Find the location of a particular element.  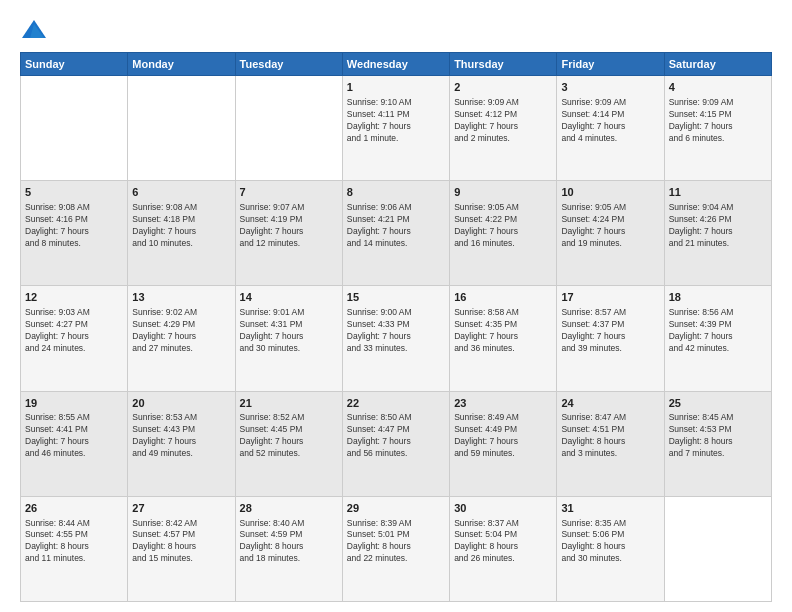

day-info: Sunrise: 8:52 AM Sunset: 4:45 PM Dayligh… is located at coordinates (289, 436).